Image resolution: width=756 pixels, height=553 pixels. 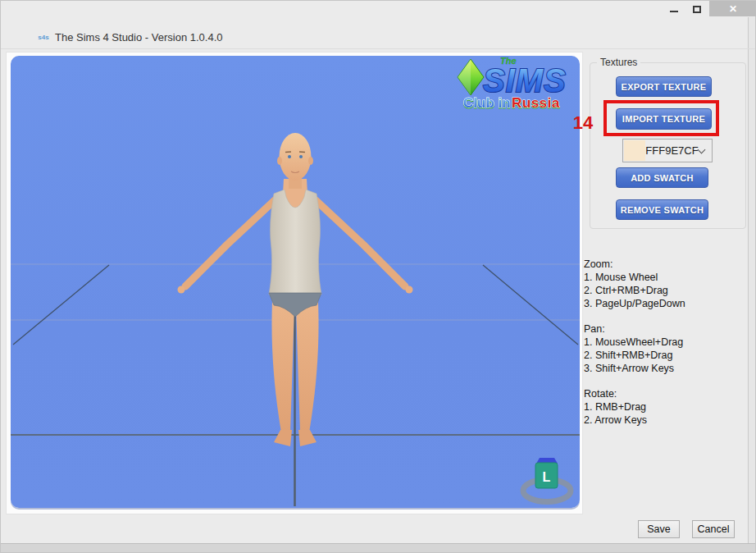 What do you see at coordinates (733, 9) in the screenshot?
I see `close-icon: ✕` at bounding box center [733, 9].